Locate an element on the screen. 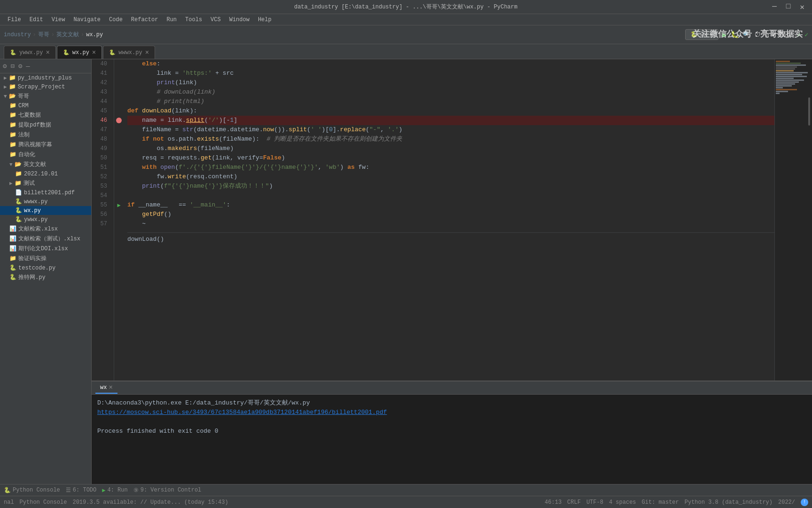  window-controls: — □ ✕ is located at coordinates (789, 7).